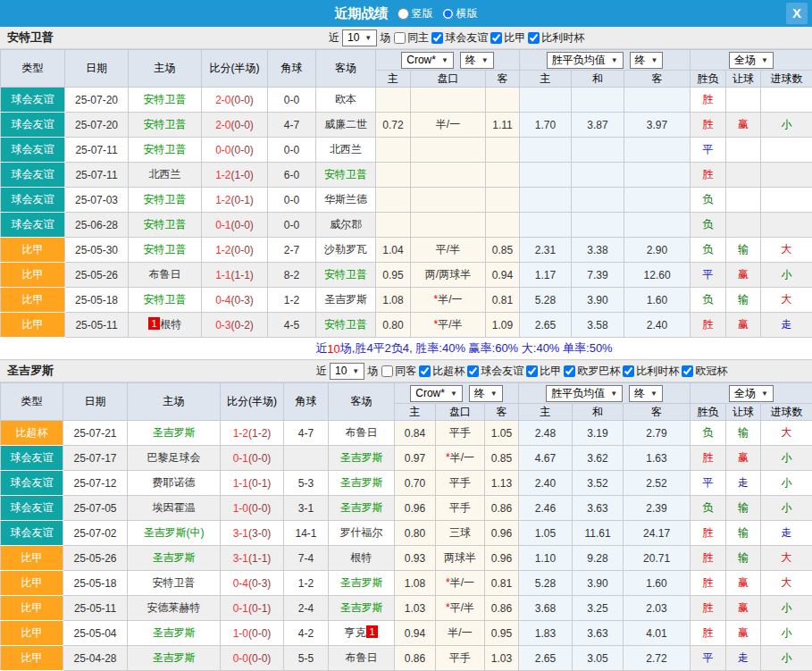 The image size is (812, 671). What do you see at coordinates (460, 14) in the screenshot?
I see `layout-option-horizontal: 横版` at bounding box center [460, 14].